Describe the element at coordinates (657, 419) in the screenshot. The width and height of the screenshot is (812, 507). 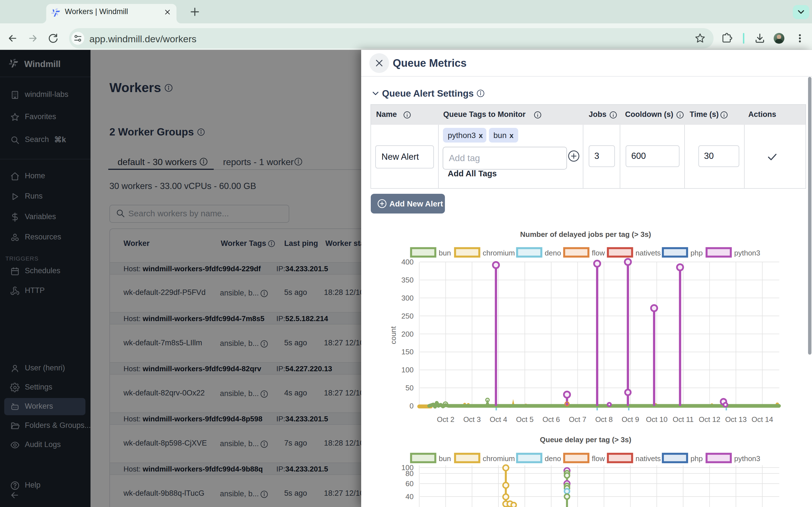
I see `svg-text: Oct 10` at that location.